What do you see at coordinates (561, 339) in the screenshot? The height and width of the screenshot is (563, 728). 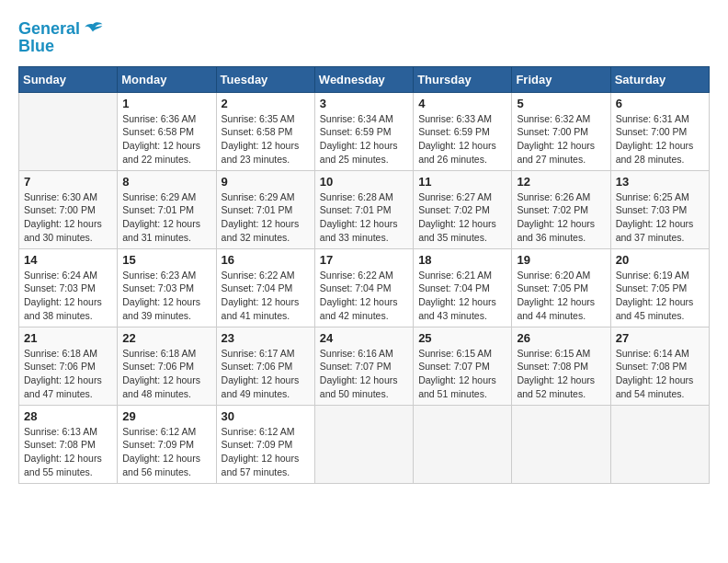 I see `day-number: 26` at bounding box center [561, 339].